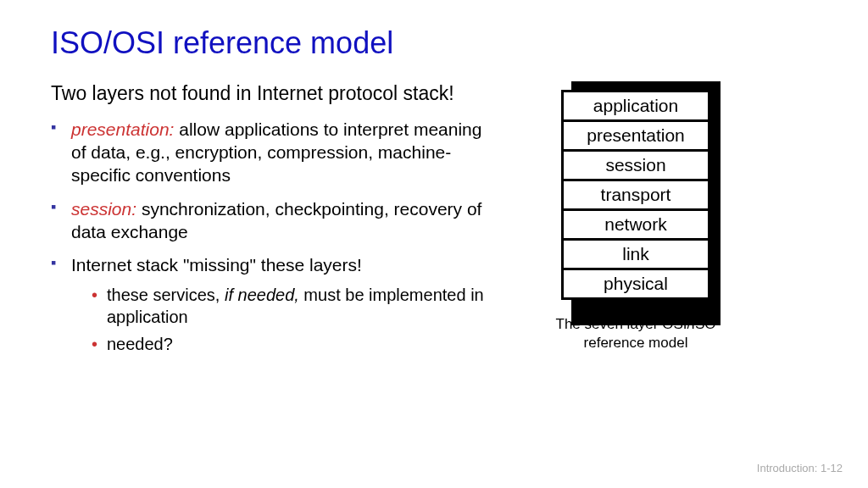 This screenshot has height=488, width=868. I want to click on subbullet-text: these services,, so click(166, 295).